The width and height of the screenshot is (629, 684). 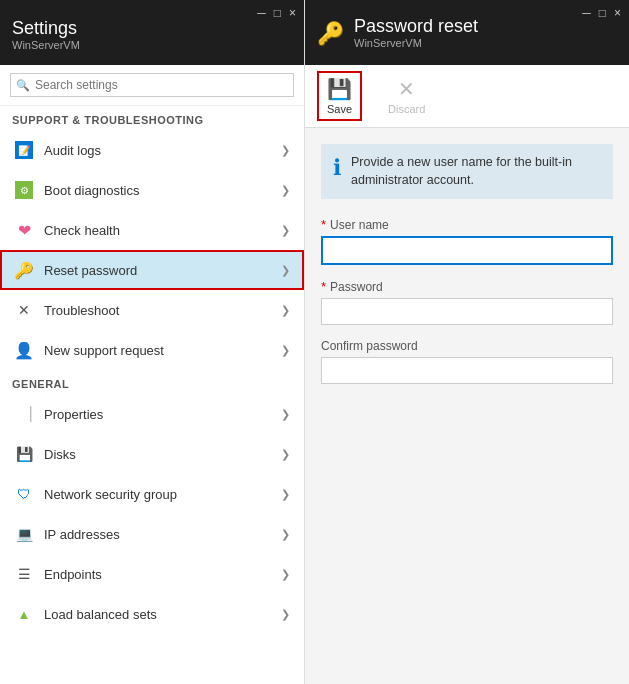 I want to click on lbs-icon: ▲, so click(x=24, y=614).